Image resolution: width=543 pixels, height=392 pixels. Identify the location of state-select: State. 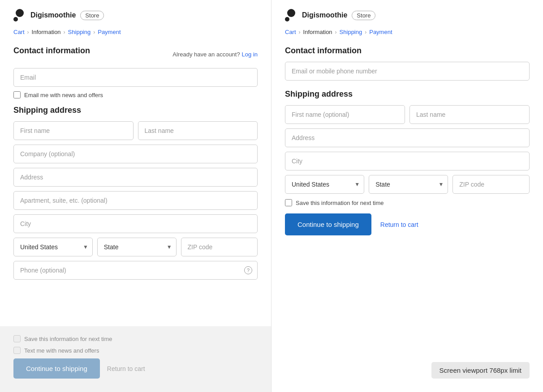
(137, 247).